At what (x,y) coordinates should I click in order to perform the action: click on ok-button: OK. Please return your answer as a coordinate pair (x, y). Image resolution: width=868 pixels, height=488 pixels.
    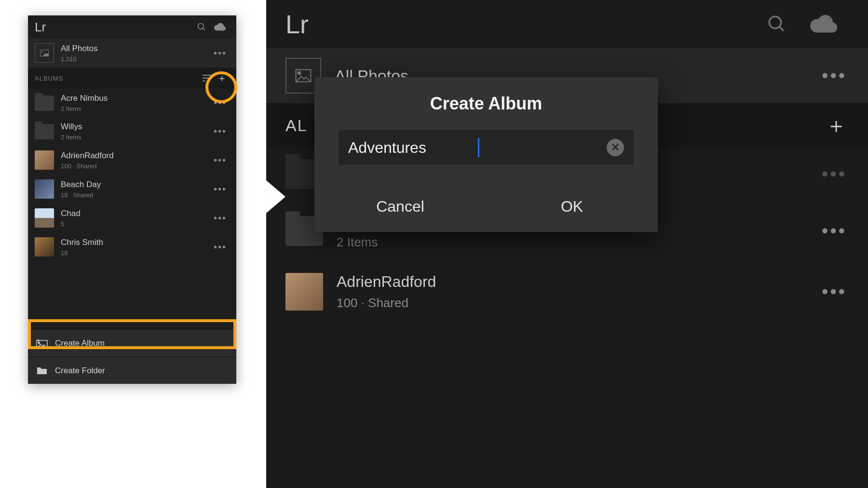
    Looking at the image, I should click on (572, 208).